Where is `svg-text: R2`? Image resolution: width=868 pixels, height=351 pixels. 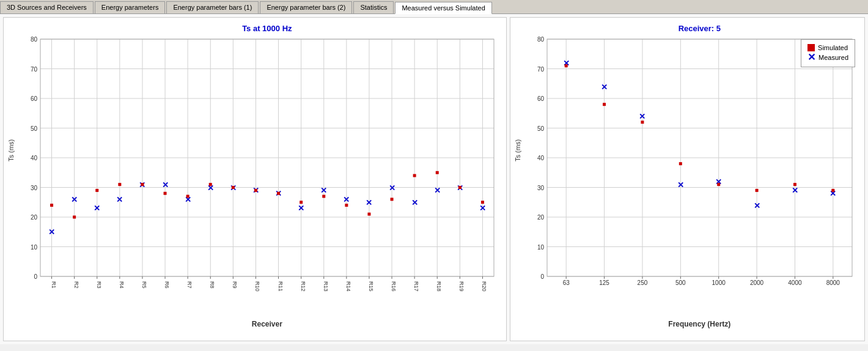 svg-text: R2 is located at coordinates (76, 285).